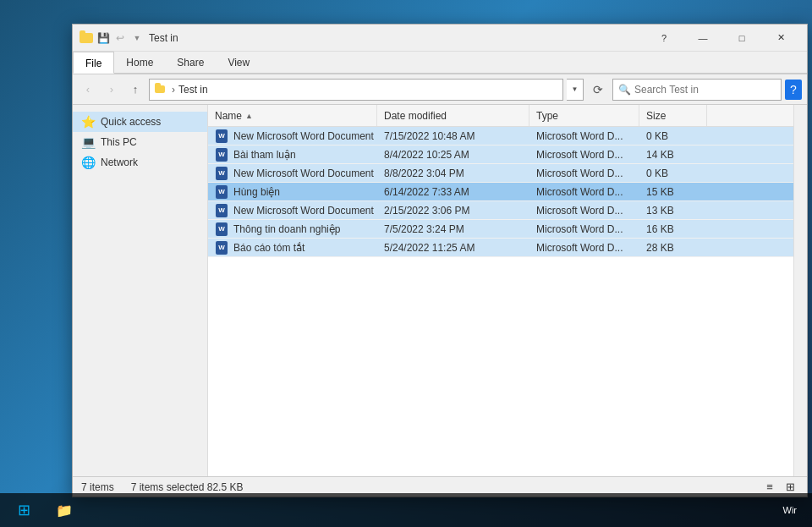 The width and height of the screenshot is (812, 527). Describe the element at coordinates (24, 510) in the screenshot. I see `start-button: ⊞` at that location.